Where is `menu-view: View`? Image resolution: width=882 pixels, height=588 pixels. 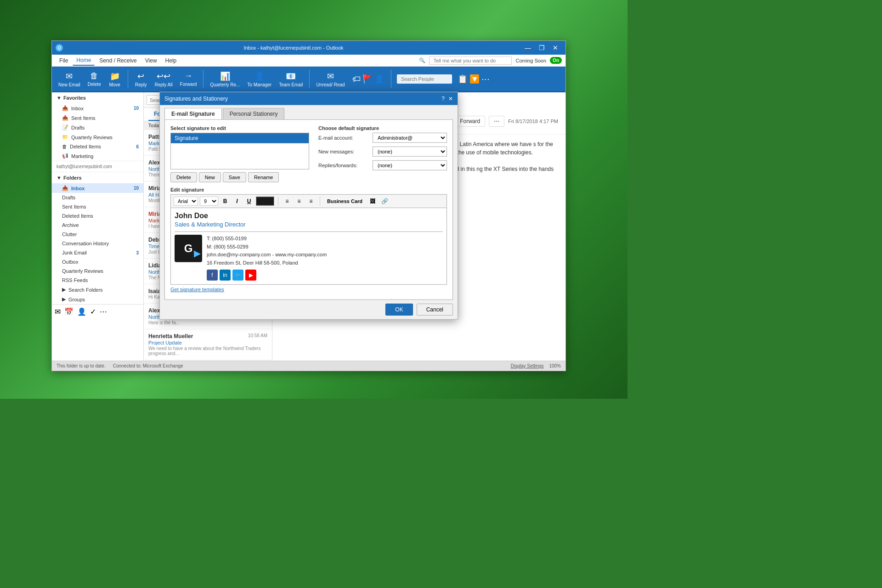
menu-view: View is located at coordinates (151, 61).